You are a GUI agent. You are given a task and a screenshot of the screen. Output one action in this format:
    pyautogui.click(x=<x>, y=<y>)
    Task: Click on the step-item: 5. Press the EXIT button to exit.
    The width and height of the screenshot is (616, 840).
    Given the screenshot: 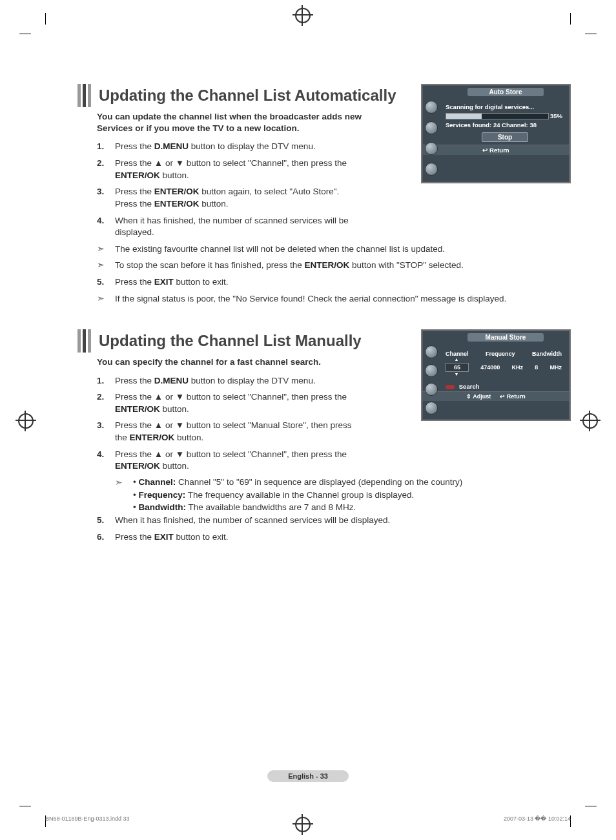 What is the action you would take?
    pyautogui.click(x=334, y=283)
    